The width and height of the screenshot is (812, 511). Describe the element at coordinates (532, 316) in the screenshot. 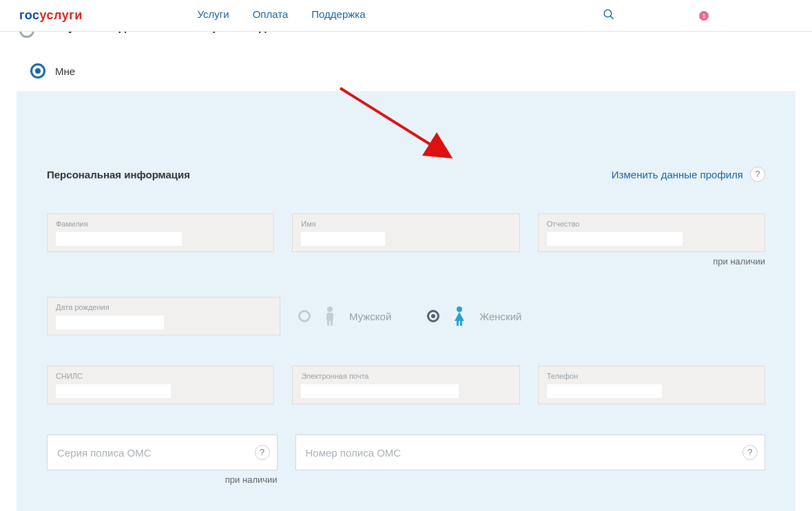

I see `gender-group: Мужской Женский` at that location.